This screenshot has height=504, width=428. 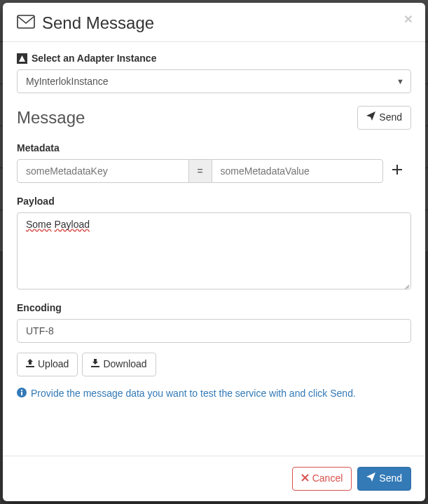 I want to click on encoding-input, so click(x=214, y=331).